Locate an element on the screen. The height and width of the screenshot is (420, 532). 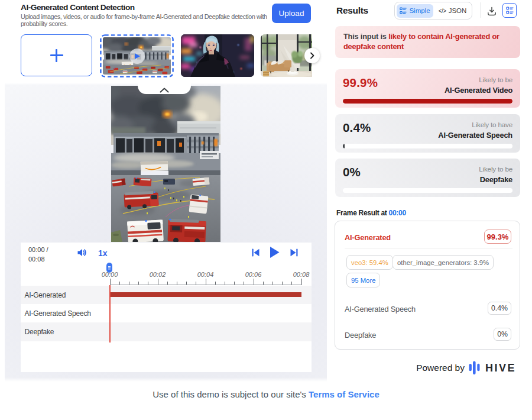
video-frame is located at coordinates (166, 164).